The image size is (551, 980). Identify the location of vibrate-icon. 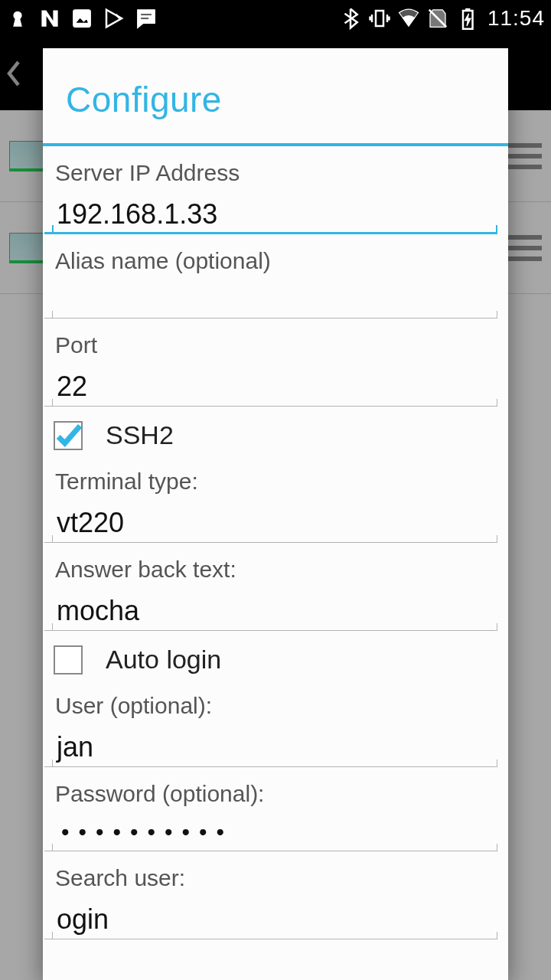
(380, 18).